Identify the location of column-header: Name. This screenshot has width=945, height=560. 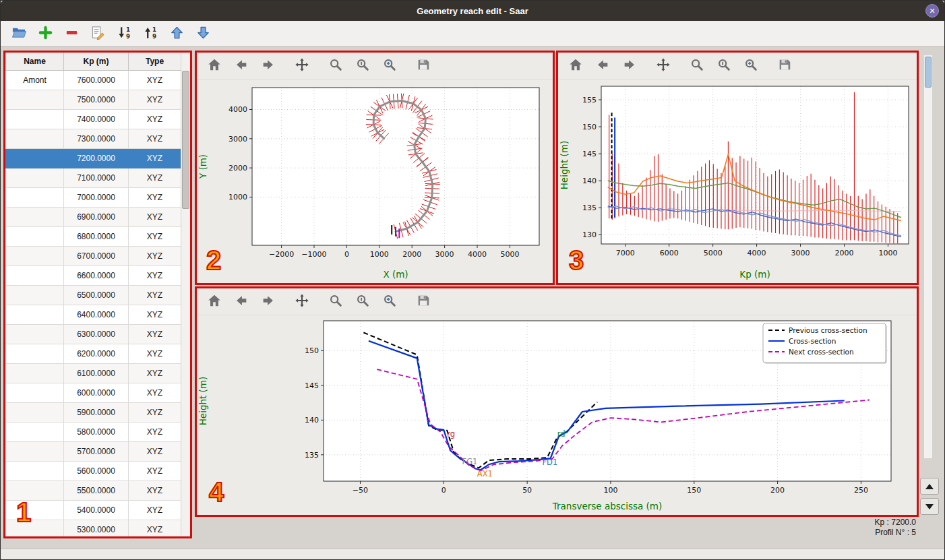
(35, 61).